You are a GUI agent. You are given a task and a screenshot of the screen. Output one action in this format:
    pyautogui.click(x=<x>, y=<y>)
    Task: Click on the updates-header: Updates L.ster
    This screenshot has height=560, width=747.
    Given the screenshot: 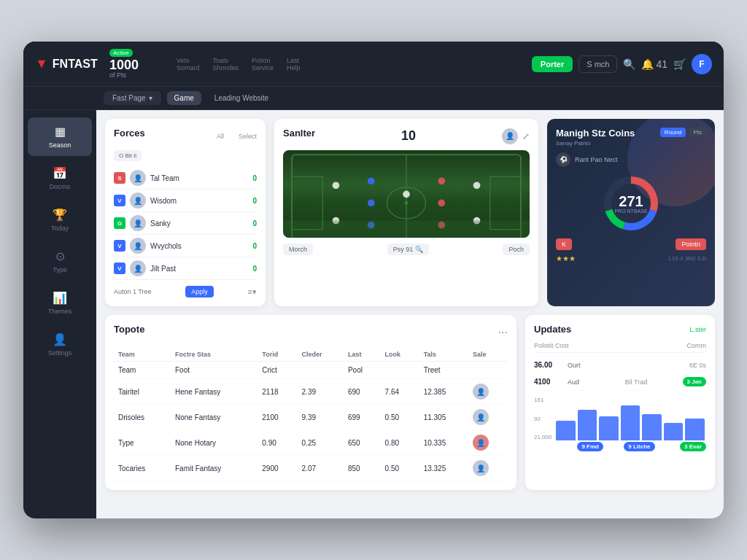 What is the action you would take?
    pyautogui.click(x=620, y=330)
    